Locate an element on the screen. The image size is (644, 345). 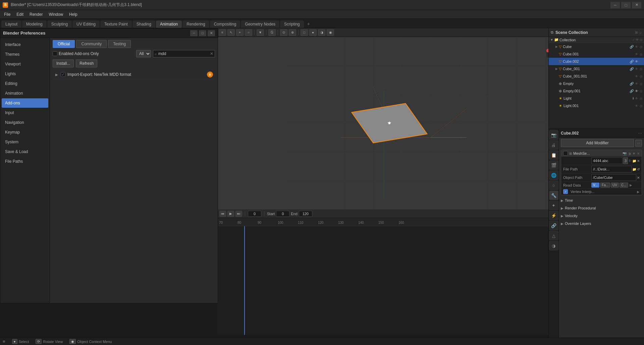
gizmo-btn: ⊕ is located at coordinates (292, 33).